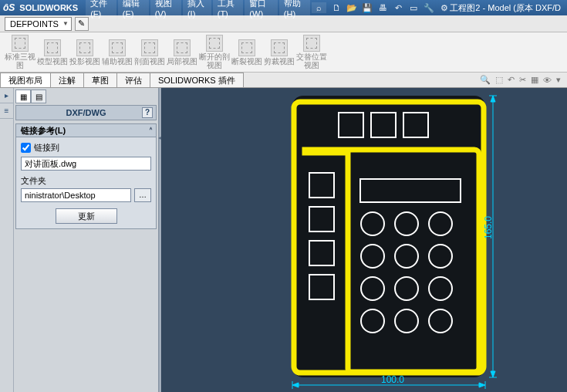 The width and height of the screenshot is (567, 392). Describe the element at coordinates (444, 8) in the screenshot. I see `options-icon: ⚙` at that location.